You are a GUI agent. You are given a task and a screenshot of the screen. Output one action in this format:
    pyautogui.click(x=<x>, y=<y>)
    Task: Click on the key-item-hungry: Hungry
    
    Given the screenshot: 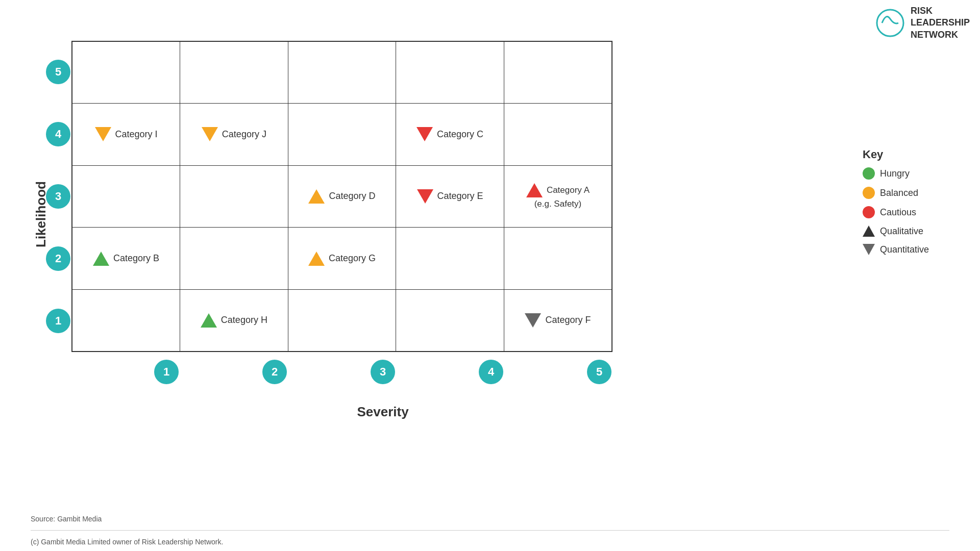 What is the action you would take?
    pyautogui.click(x=914, y=173)
    